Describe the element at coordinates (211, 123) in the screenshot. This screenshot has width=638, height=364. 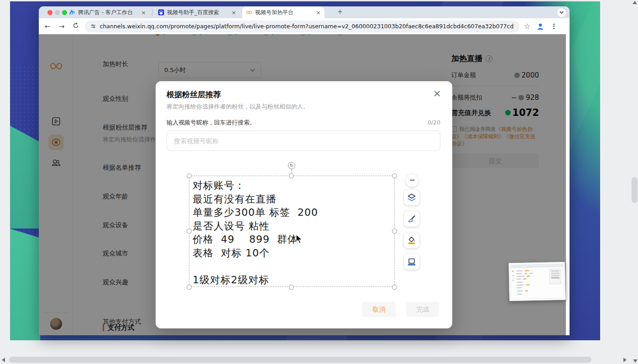
I see `search-instruction: 输入视频号昵称，回车进行搜索。` at that location.